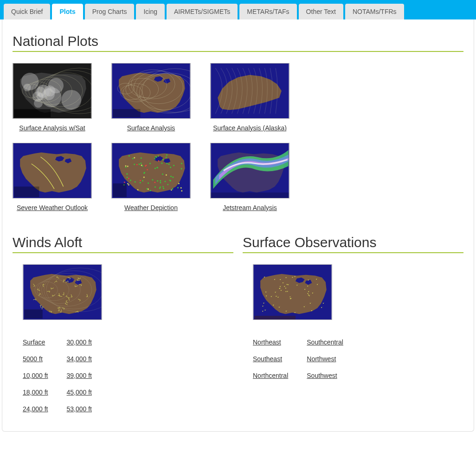  I want to click on tab-prog-charts: Prog Charts, so click(109, 12).